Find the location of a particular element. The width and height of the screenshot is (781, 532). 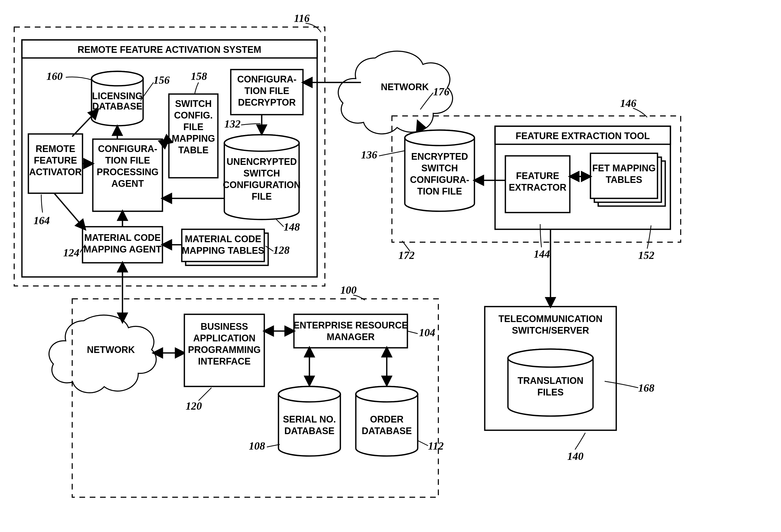

svg-text: 116 is located at coordinates (302, 18).